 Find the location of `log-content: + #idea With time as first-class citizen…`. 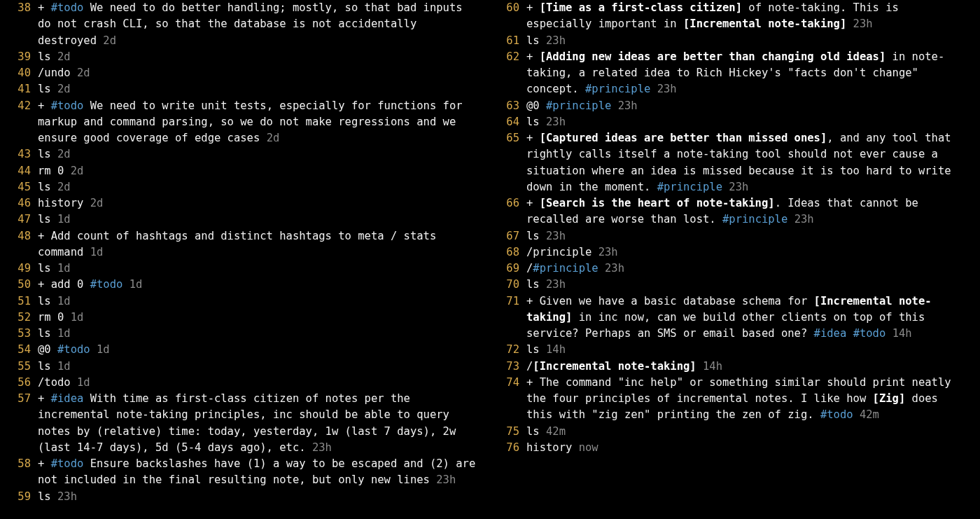

log-content: + #idea With time as first-class citizen… is located at coordinates (259, 423).